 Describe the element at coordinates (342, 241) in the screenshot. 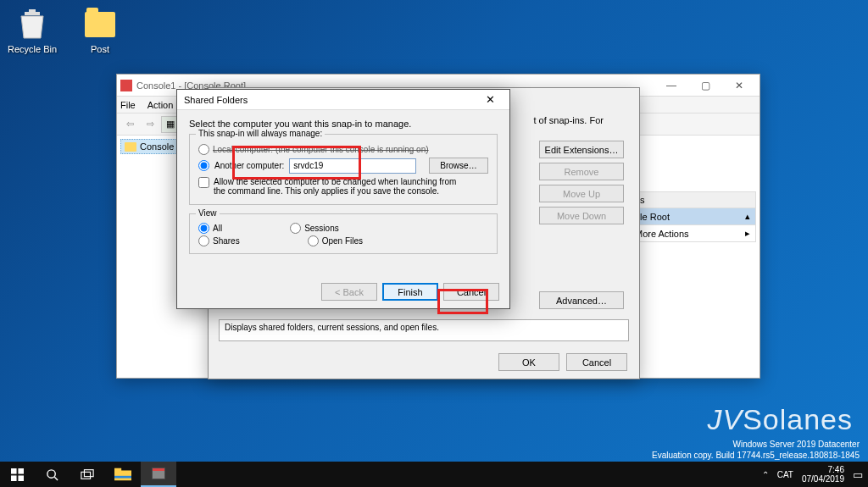

I see `radio-view-openfiles-label: Open Files` at that location.